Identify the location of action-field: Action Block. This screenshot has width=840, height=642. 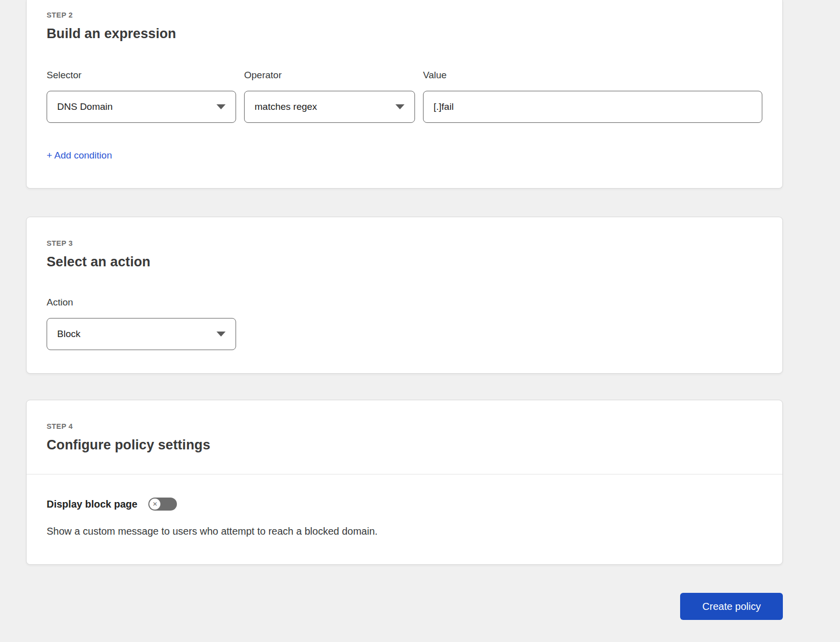
(141, 324).